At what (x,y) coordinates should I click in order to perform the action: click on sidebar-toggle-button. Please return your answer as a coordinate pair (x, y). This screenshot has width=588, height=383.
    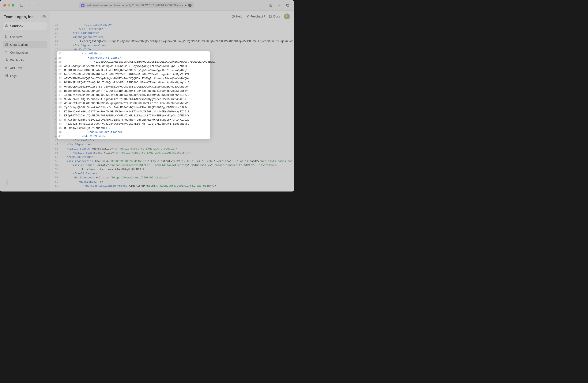
    Looking at the image, I should click on (21, 5).